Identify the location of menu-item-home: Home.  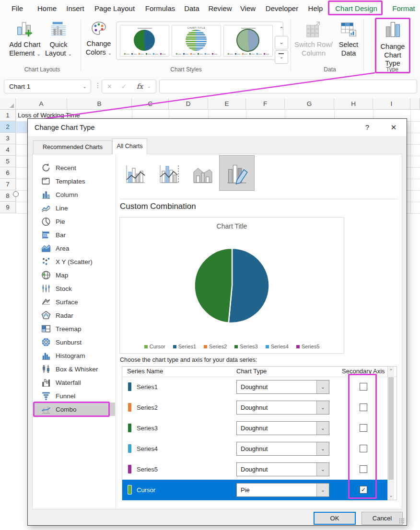
(47, 9).